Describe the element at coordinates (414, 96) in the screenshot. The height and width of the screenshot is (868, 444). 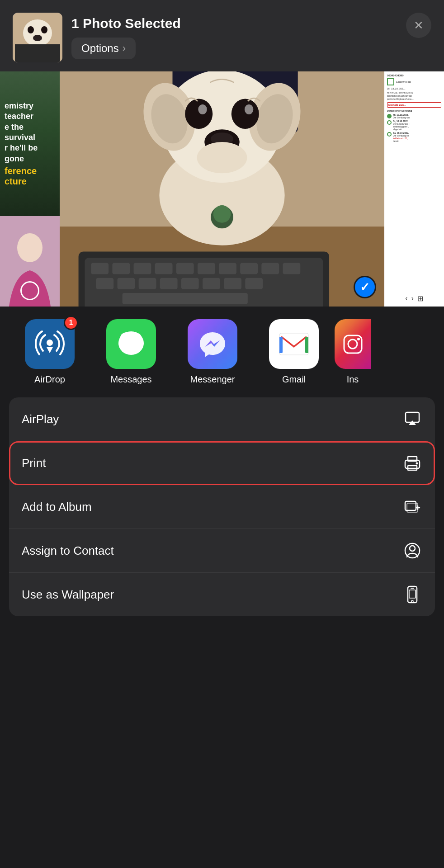
I see `doc-hinweis: HINWEIS: Wenn Sie kübrieflich benachrich…` at that location.